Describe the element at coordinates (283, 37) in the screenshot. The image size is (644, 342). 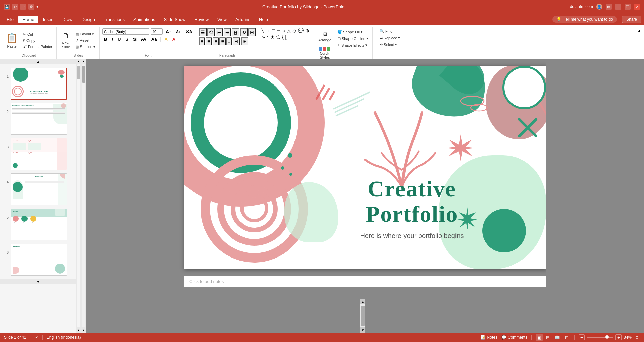
I see `brace-shape: {` at that location.